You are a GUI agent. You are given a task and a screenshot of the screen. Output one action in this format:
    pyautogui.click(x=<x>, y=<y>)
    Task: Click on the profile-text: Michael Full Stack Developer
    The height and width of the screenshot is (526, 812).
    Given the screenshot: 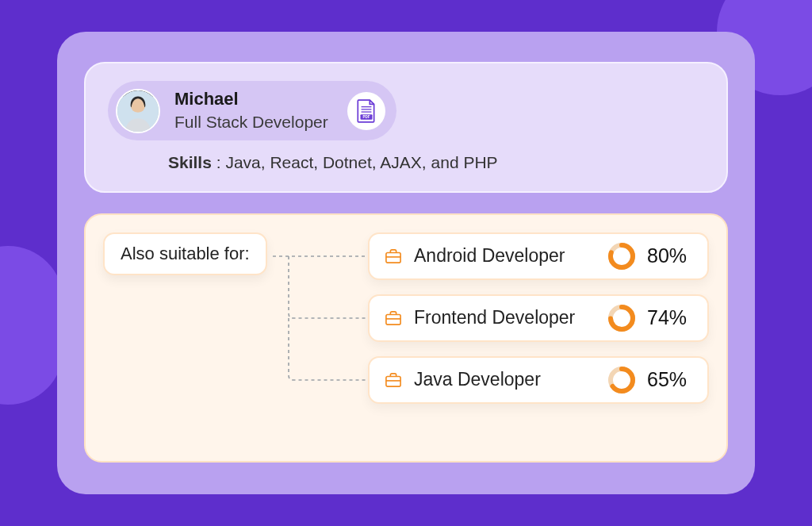 What is the action you would take?
    pyautogui.click(x=251, y=110)
    